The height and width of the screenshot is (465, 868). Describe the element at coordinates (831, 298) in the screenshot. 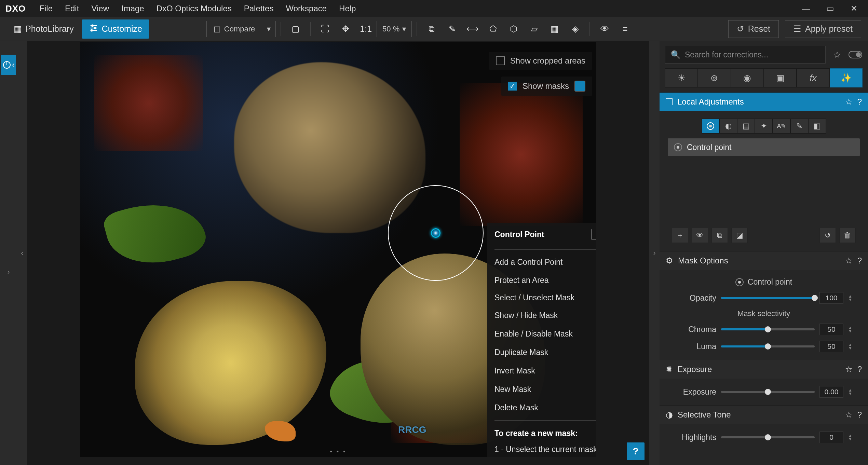

I see `slider-value: 100` at that location.